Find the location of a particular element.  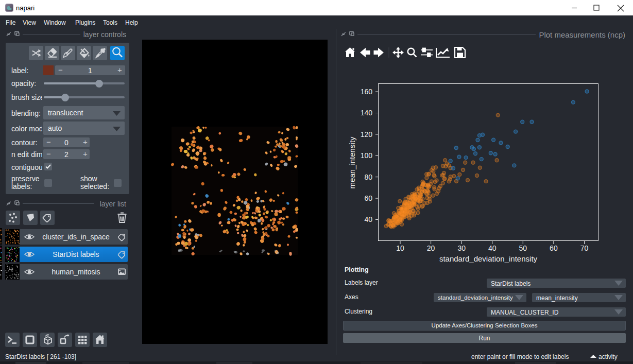

svg-text: 70 is located at coordinates (585, 248).